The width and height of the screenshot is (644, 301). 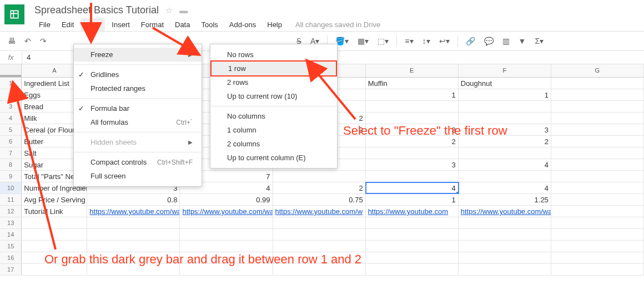 What do you see at coordinates (274, 69) in the screenshot?
I see `freeze-1-row: 1 row` at bounding box center [274, 69].